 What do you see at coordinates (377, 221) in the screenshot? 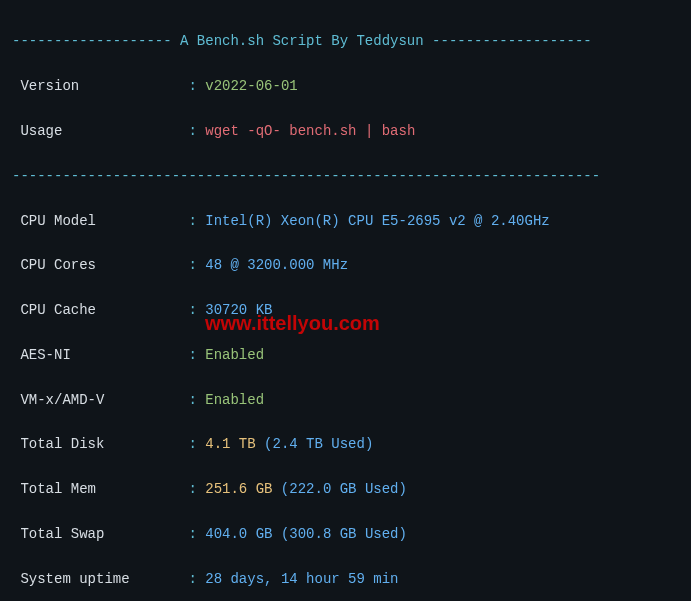
I see `cpu-model-value: Intel(R) Xeon(R) CPU E5-2695 v2 @ 2.40GH…` at bounding box center [377, 221].